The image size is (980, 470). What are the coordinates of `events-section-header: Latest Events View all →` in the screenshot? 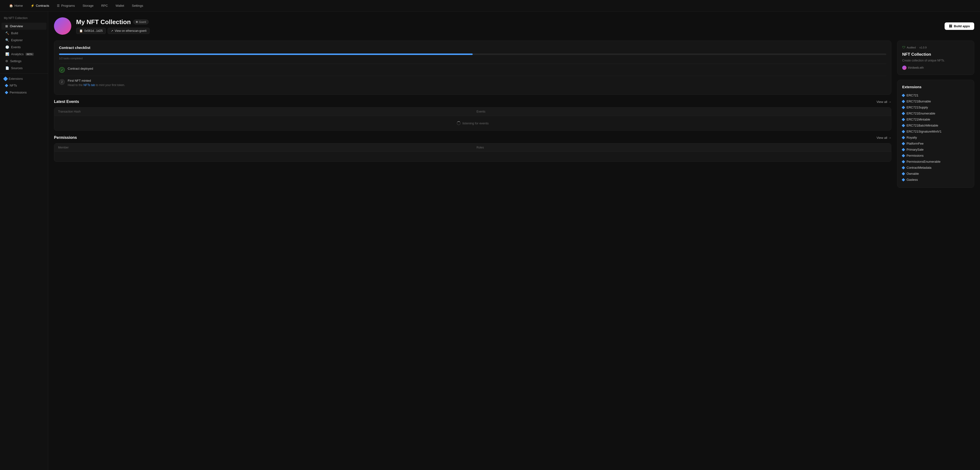 It's located at (473, 102).